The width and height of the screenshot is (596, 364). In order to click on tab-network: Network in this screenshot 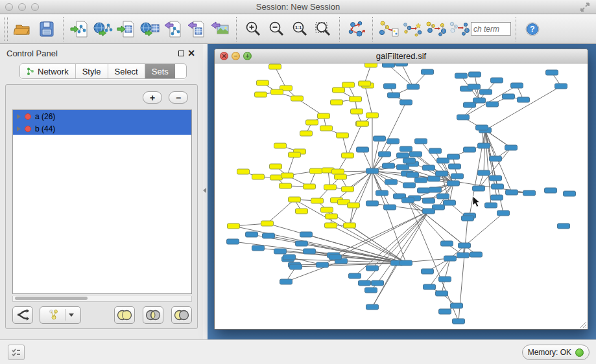, I will do `click(48, 71)`.